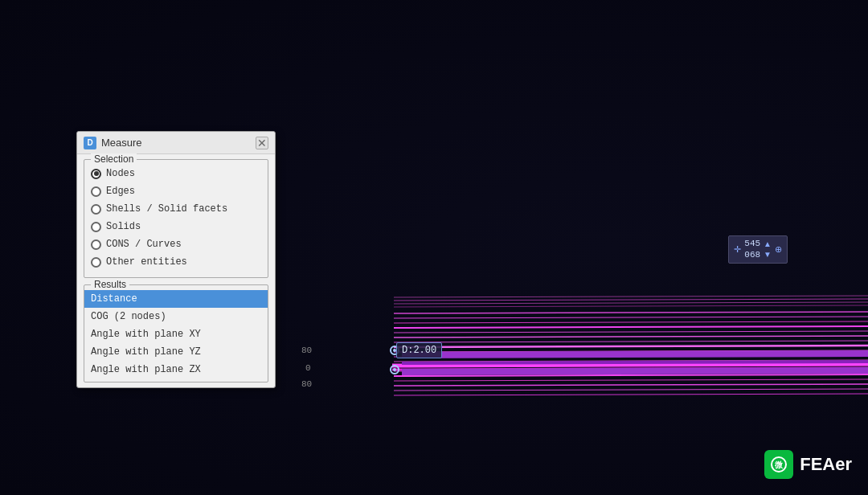 This screenshot has width=868, height=495. What do you see at coordinates (176, 370) in the screenshot?
I see `result-angle-zx: Angle with plane ZX` at bounding box center [176, 370].